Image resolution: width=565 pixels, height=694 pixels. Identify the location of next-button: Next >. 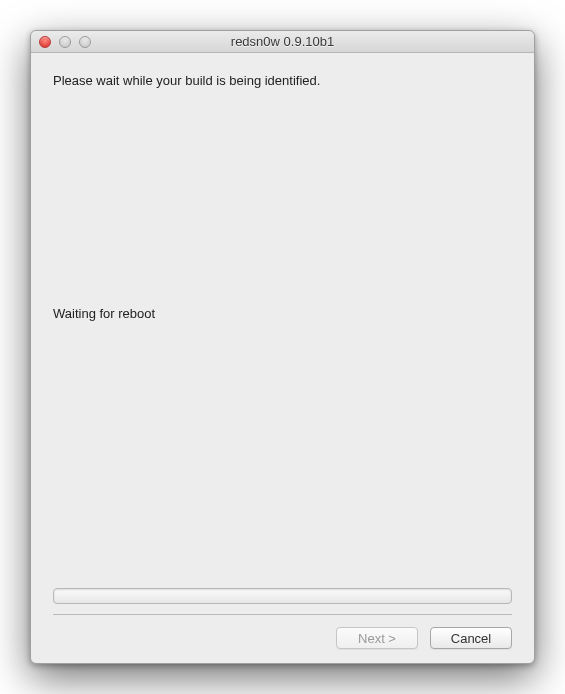
(377, 638).